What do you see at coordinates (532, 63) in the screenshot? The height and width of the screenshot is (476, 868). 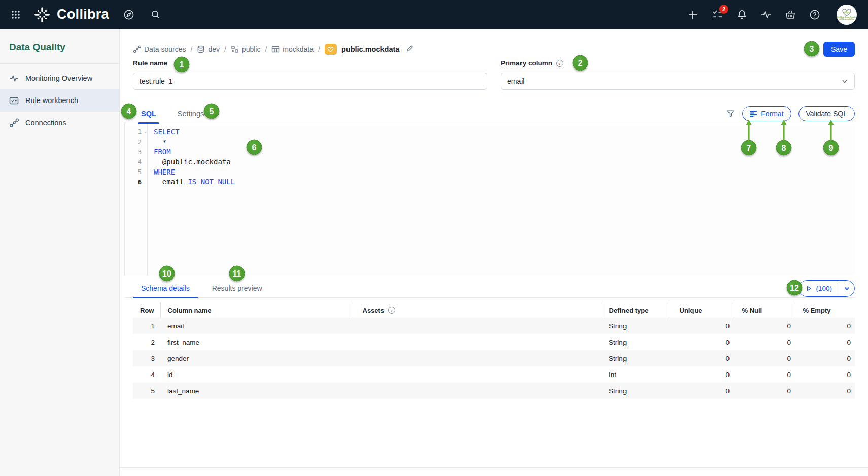 I see `primary-column-label: Primary column i` at bounding box center [532, 63].